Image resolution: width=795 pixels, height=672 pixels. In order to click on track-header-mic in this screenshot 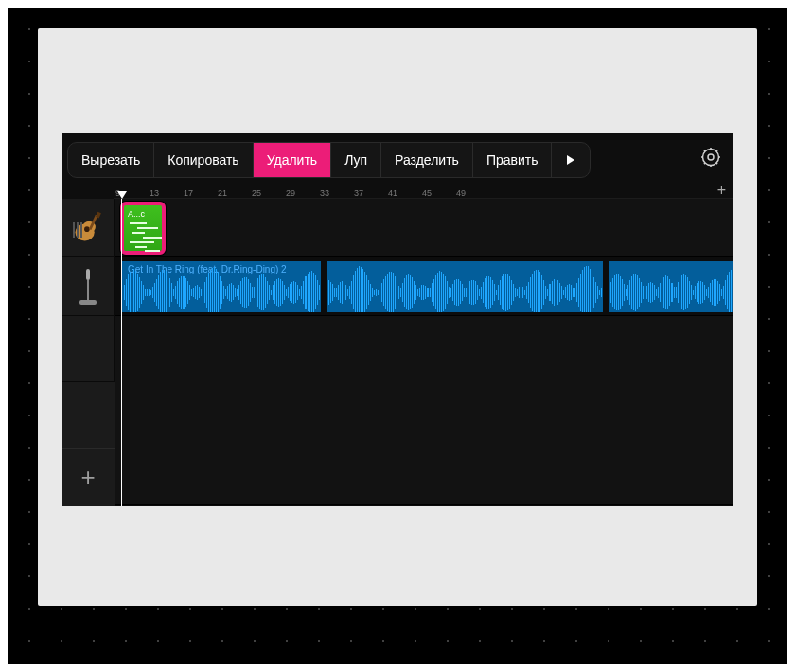, I will do `click(88, 287)`.